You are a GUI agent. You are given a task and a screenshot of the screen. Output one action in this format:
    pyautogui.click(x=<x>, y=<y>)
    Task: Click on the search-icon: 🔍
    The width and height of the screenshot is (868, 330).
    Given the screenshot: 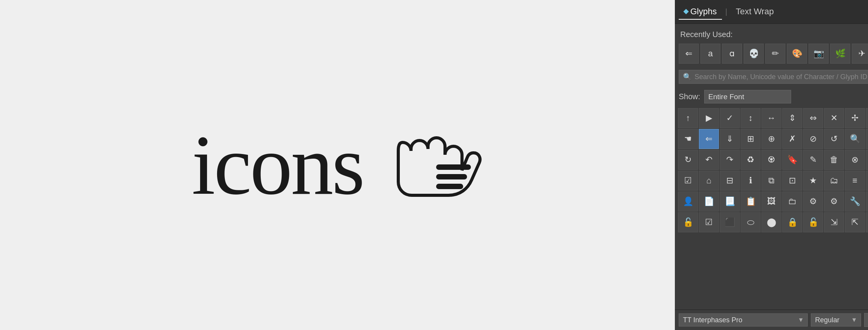 What is the action you would take?
    pyautogui.click(x=687, y=77)
    